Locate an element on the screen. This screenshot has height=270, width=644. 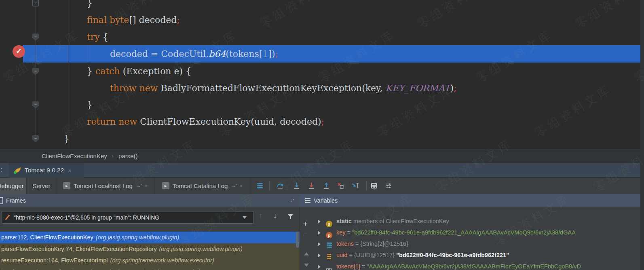
step-into-icon is located at coordinates (297, 186).